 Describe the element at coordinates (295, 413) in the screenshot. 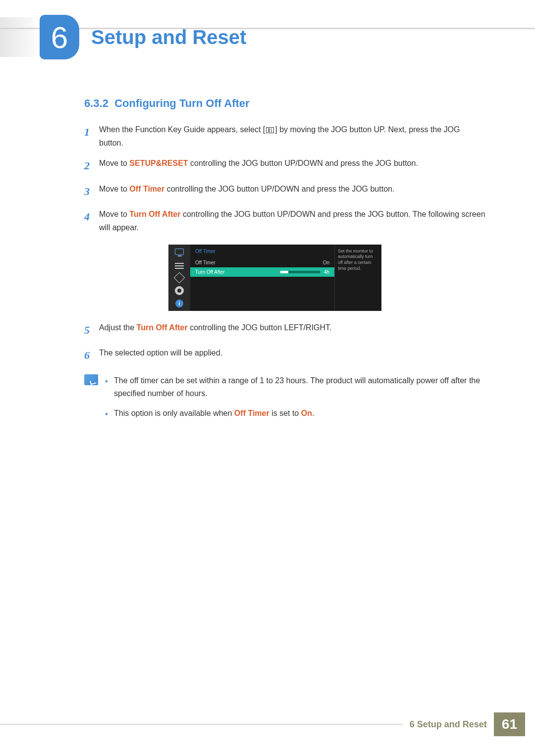

I see `note-item: ● This option is only available when Off…` at that location.